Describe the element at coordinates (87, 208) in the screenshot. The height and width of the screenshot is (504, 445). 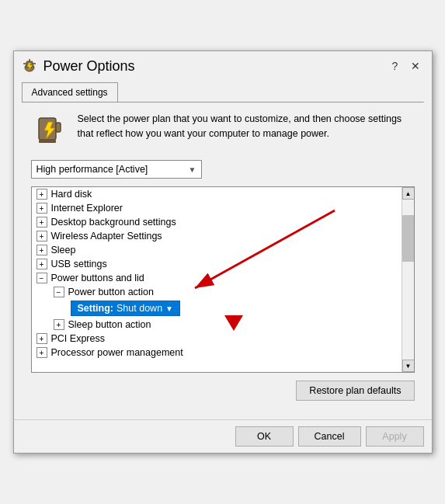
I see `list-item: Internet Explorer` at that location.